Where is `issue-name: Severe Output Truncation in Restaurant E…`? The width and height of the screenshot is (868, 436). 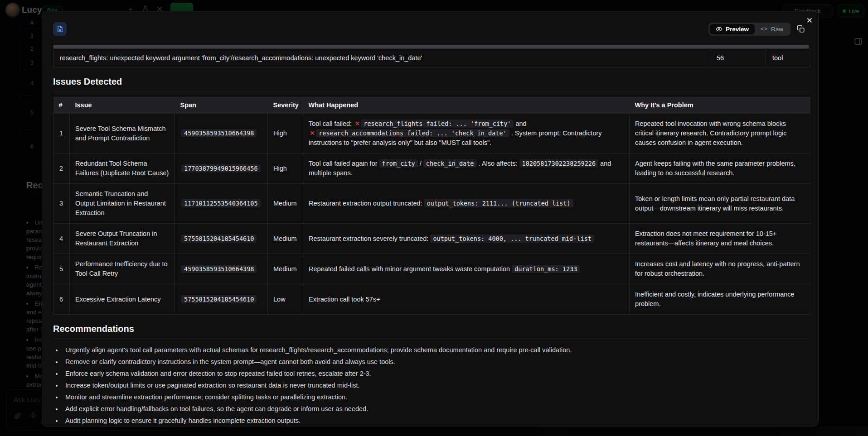
issue-name: Severe Output Truncation in Restaurant E… is located at coordinates (122, 239).